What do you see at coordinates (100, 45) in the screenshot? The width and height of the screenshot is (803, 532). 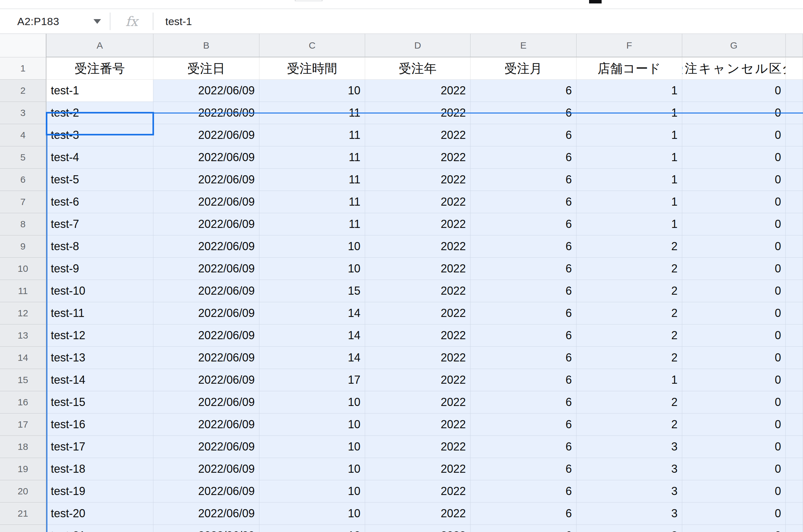 I see `column-header-a: A` at bounding box center [100, 45].